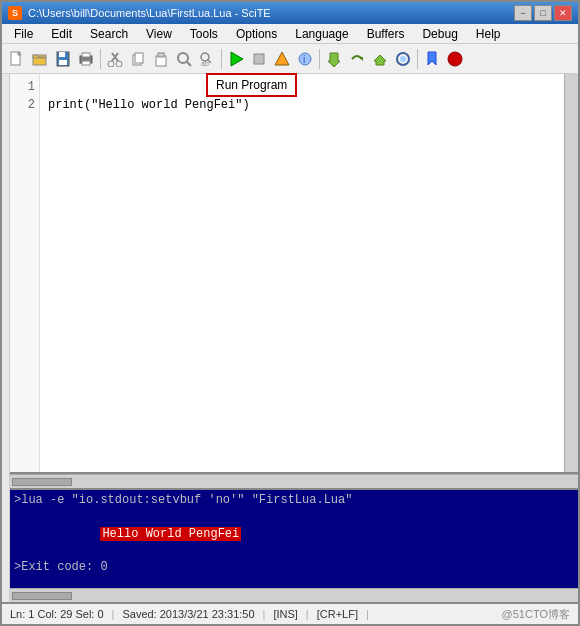 The width and height of the screenshot is (580, 626). Describe the element at coordinates (282, 59) in the screenshot. I see `build-button` at that location.